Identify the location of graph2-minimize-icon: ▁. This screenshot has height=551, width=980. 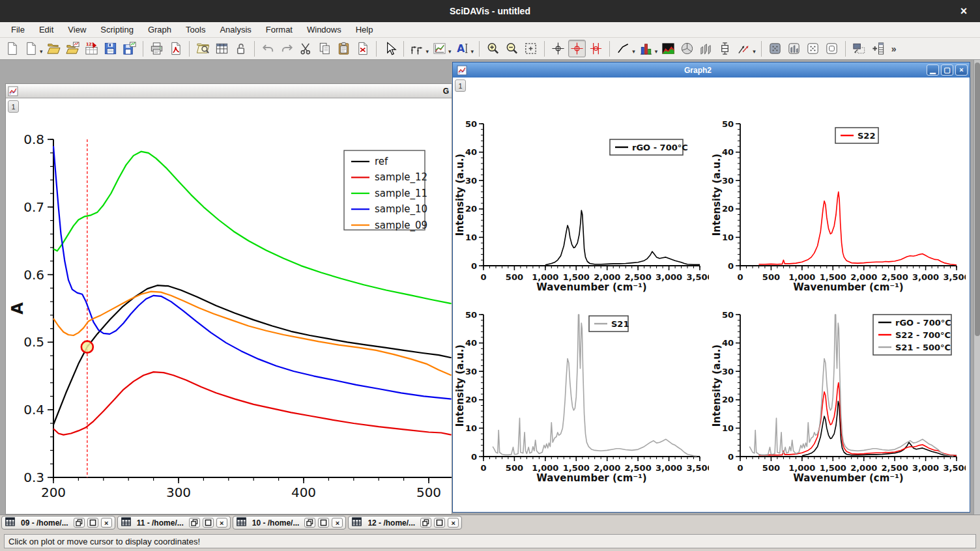
(933, 70).